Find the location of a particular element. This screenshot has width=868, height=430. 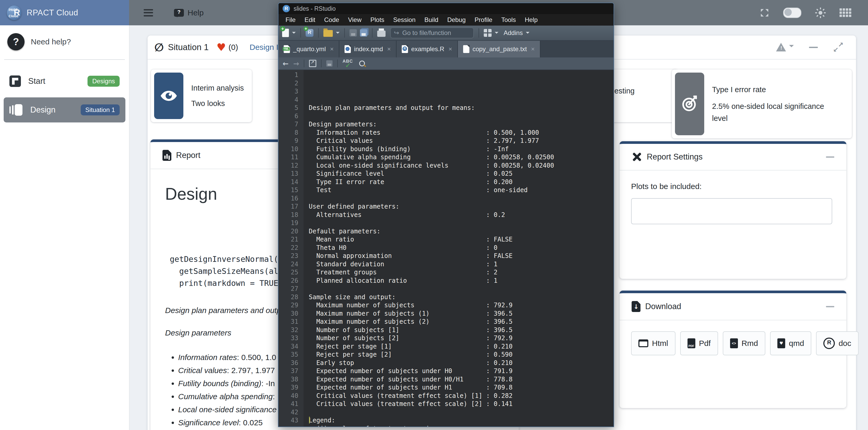

menu-item: Profile is located at coordinates (483, 20).